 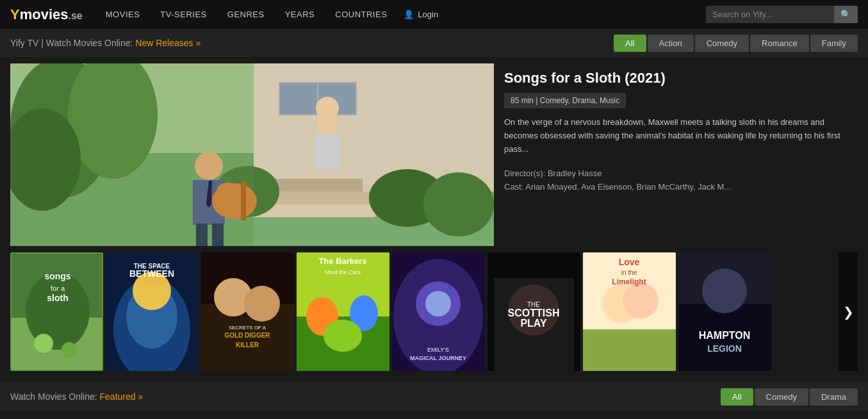 I want to click on svg-text: LEGION, so click(x=725, y=349).